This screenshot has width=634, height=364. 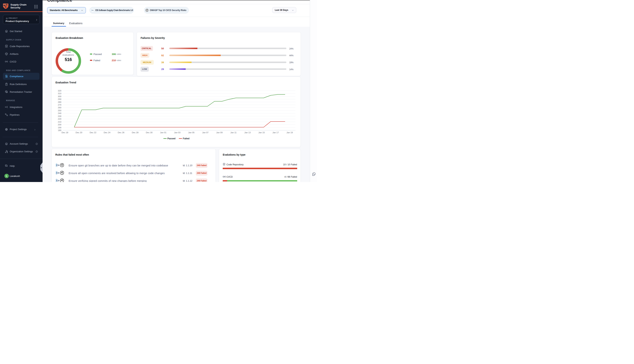 I want to click on svg-text: Dec 22, so click(x=93, y=132).